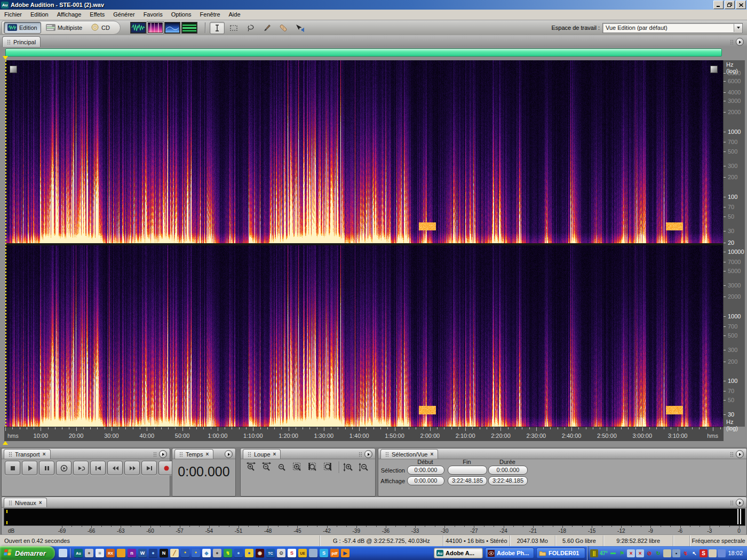  I want to click on taskbar-window-adobe-a: AuAdobe A..., so click(458, 553).